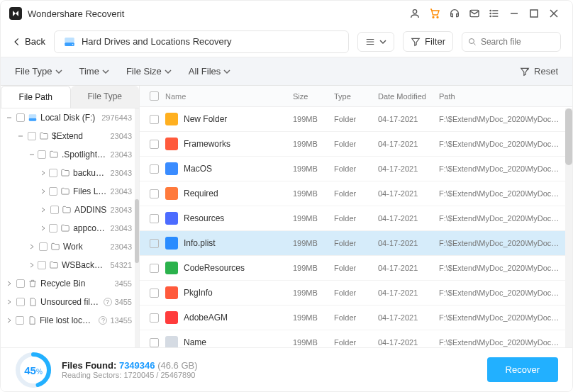 The width and height of the screenshot is (573, 392). Describe the element at coordinates (313, 96) in the screenshot. I see `col-size: Size` at that location.